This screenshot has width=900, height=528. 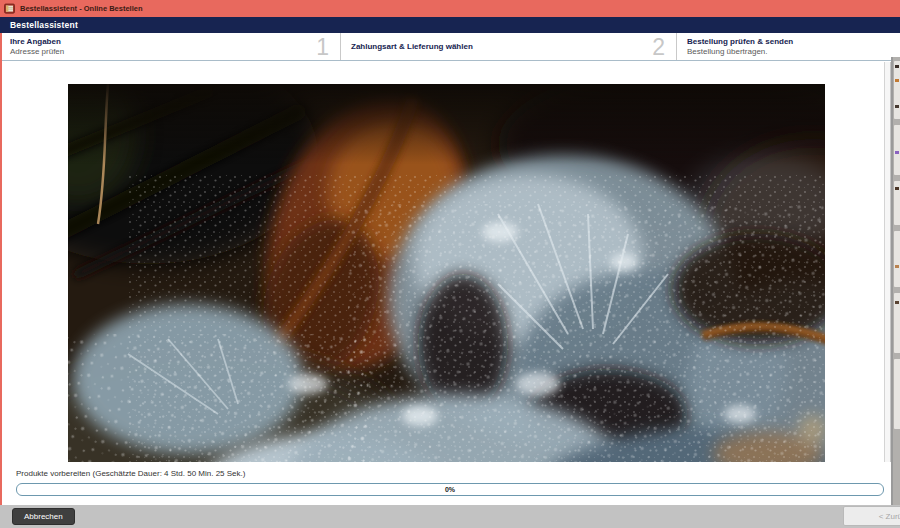 I want to click on step-3-title: Bestellung prüfen & senden, so click(x=740, y=42).